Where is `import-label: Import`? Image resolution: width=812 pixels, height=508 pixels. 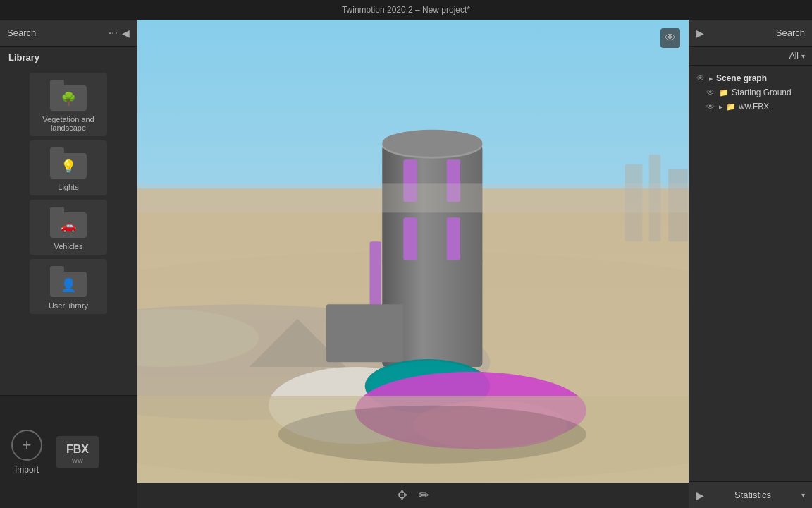
import-label: Import is located at coordinates (27, 470).